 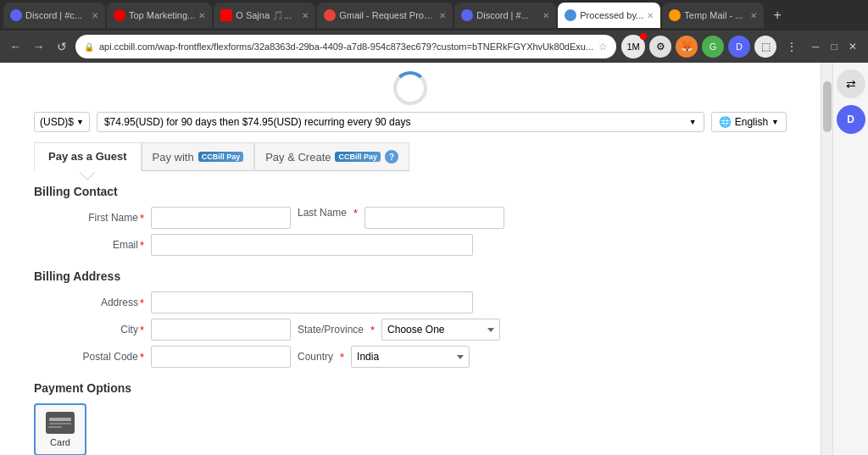 I want to click on payment-tabs: Pay as a Guest Pay with CCBill Pay Pay &…, so click(x=410, y=157).